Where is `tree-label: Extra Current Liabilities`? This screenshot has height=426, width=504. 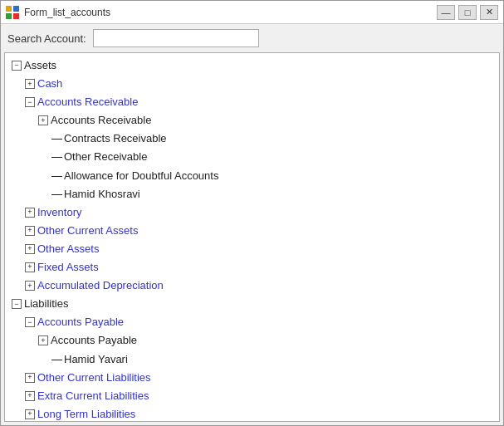 tree-label: Extra Current Liabilities is located at coordinates (93, 396).